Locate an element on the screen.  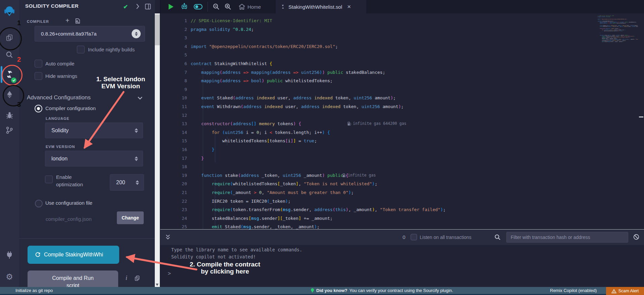
compile-button: Compile StakingWithWhi is located at coordinates (73, 255).